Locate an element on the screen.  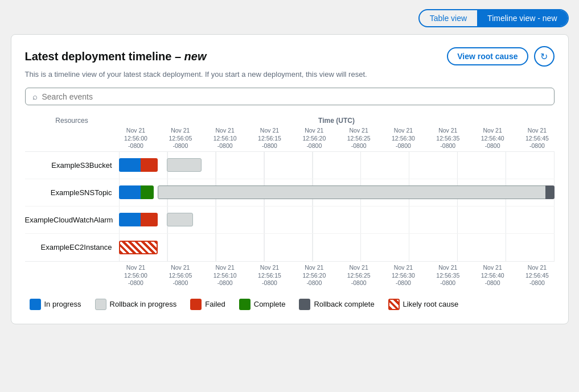
table-row: ExampleSNSTopic is located at coordinates (290, 193).